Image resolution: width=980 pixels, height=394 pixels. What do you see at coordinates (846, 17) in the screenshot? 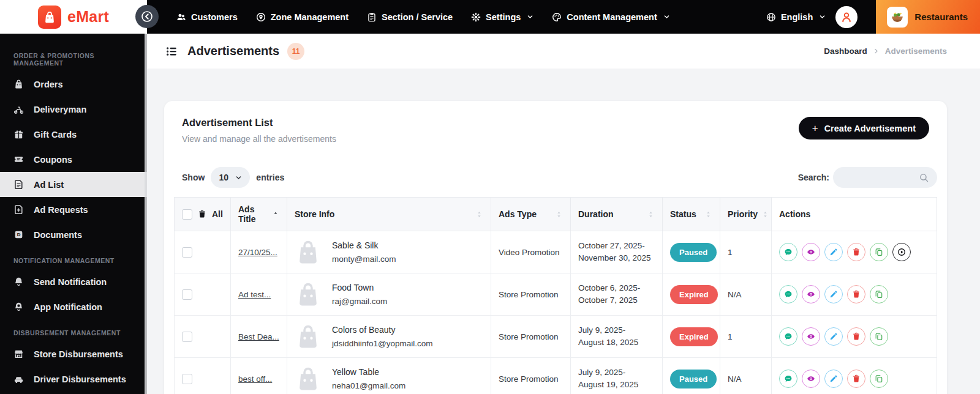
I see `user-avatar` at bounding box center [846, 17].